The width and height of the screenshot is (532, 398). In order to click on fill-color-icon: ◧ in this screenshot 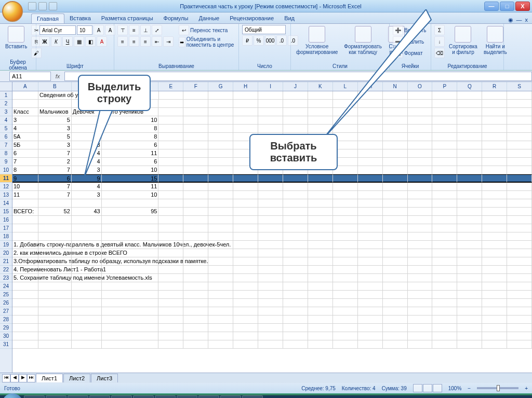, I will do `click(90, 42)`.